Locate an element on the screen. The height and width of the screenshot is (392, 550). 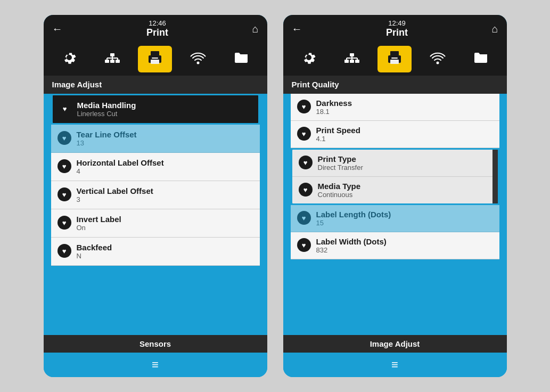
time-display: 12:49 is located at coordinates (397, 23).